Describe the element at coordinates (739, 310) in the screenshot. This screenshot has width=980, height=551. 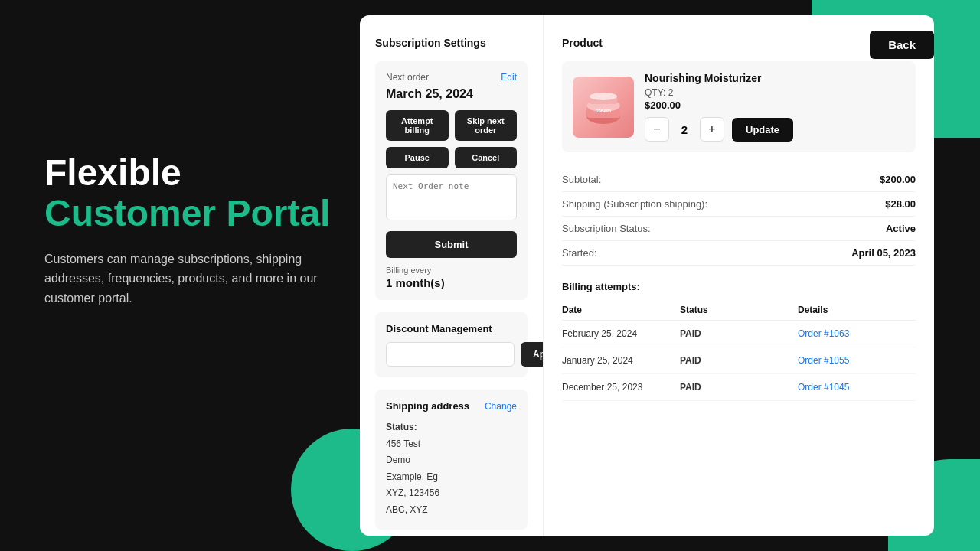
I see `col-status: Status` at that location.